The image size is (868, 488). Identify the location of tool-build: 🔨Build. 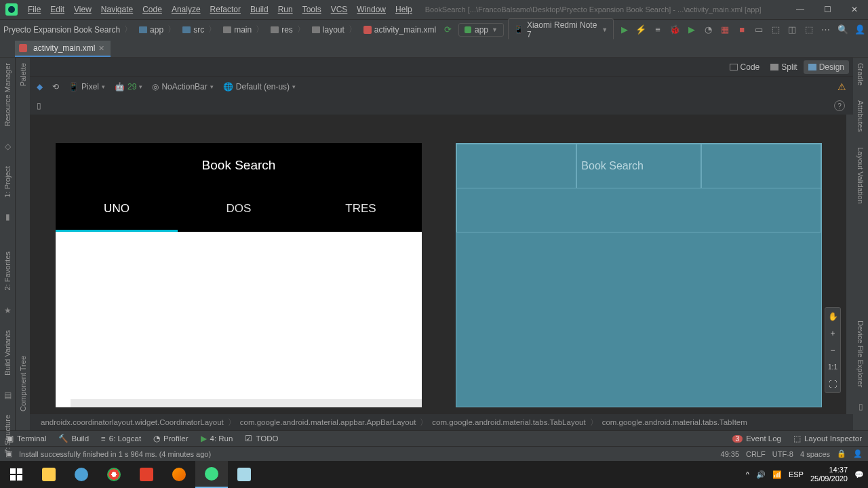
(73, 439).